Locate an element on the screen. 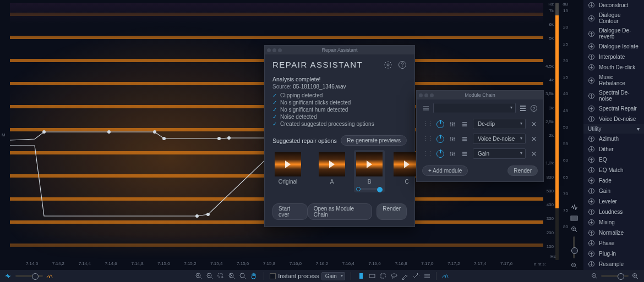 The image size is (644, 282). sidebar-item-mixing: Mixing is located at coordinates (614, 222).